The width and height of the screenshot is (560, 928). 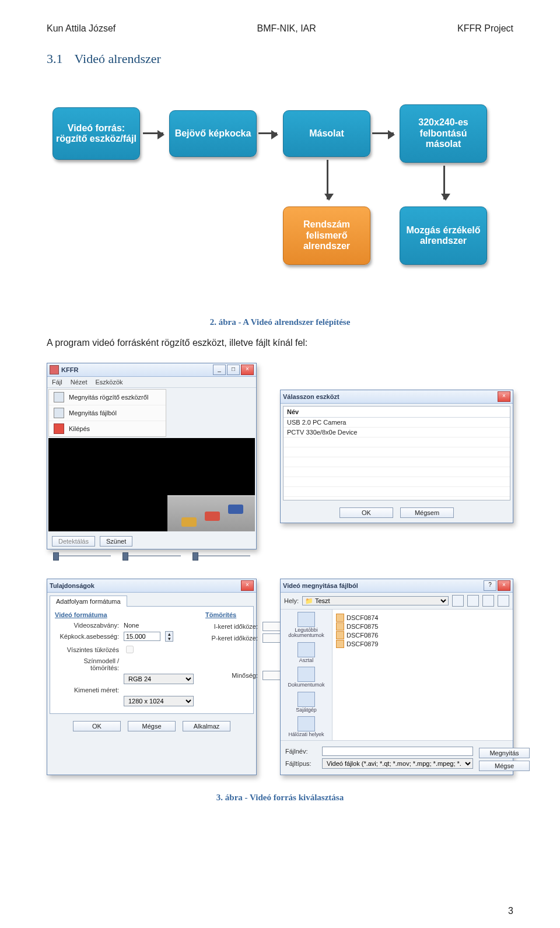 I want to click on titlebar: Videó megnyitása fájlból ?×, so click(x=397, y=586).